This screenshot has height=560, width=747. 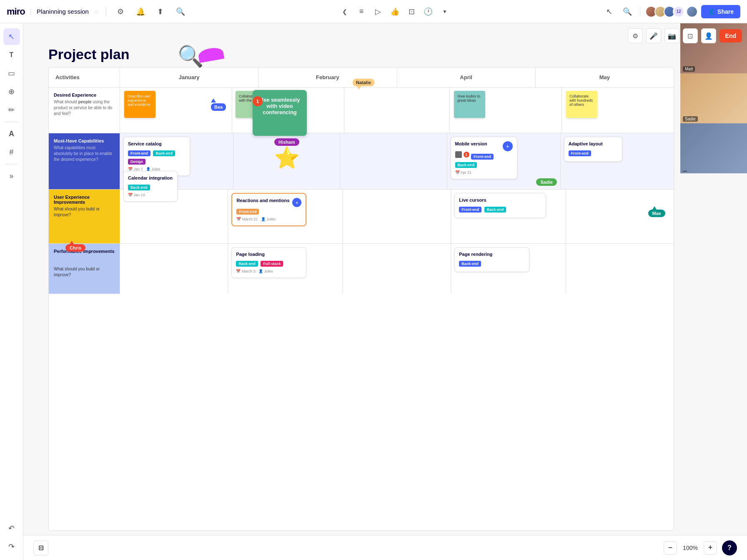 I want to click on cell-perf-mid, so click(x=397, y=269).